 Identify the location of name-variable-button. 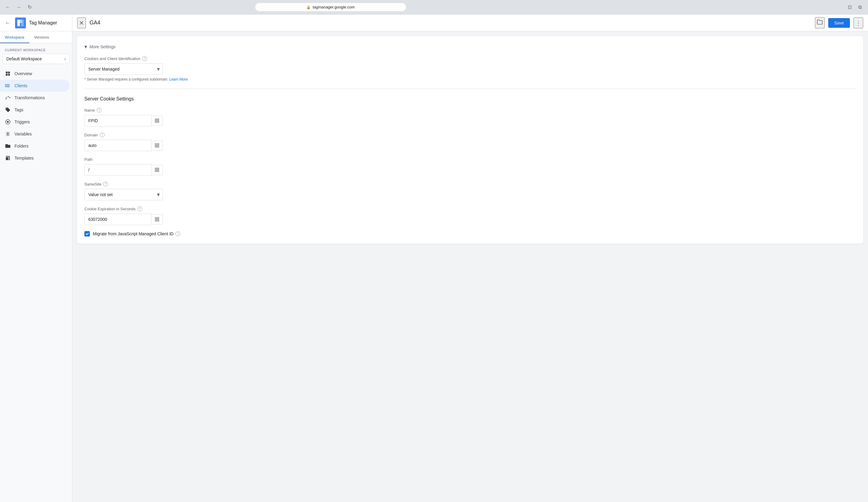
(157, 121).